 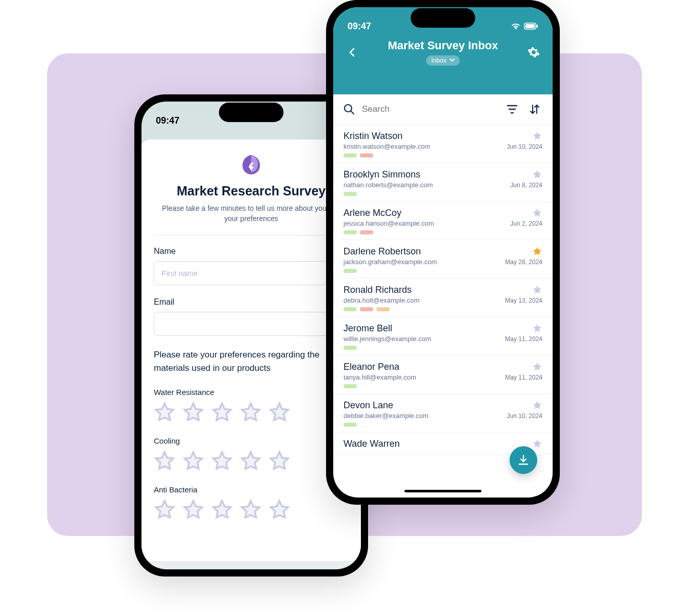 What do you see at coordinates (251, 361) in the screenshot?
I see `survey-question: Please rate your preferences regarding t…` at bounding box center [251, 361].